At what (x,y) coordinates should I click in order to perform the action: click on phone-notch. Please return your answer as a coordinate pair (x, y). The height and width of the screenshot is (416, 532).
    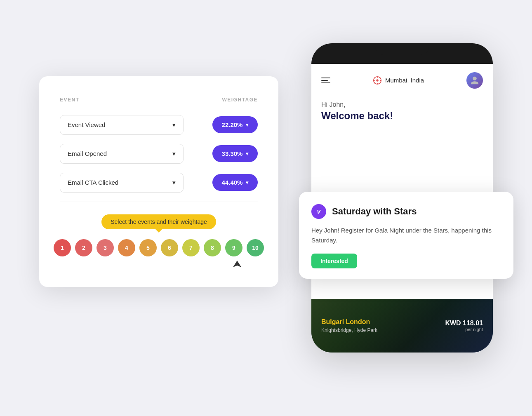
    Looking at the image, I should click on (402, 49).